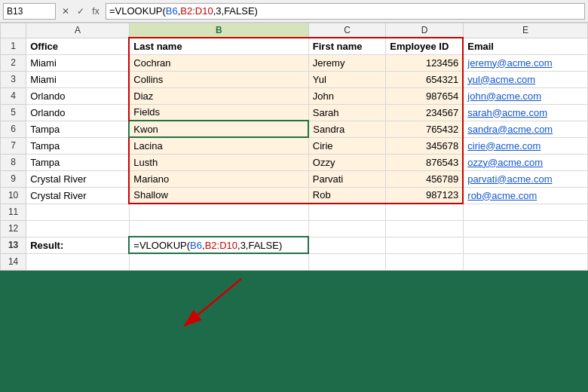  I want to click on cell-B12, so click(219, 228).